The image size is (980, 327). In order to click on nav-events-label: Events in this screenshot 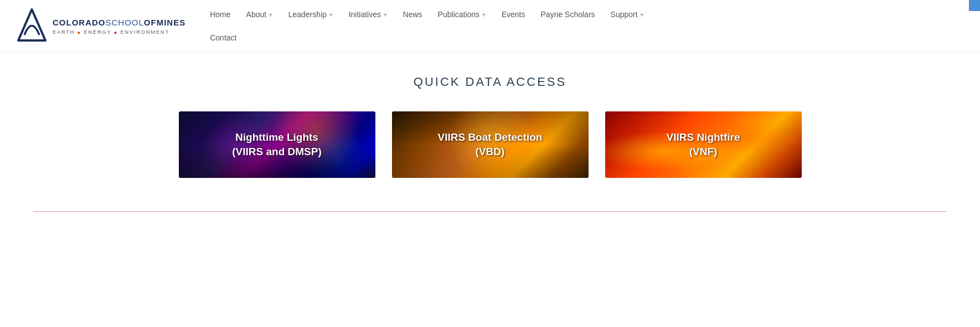, I will do `click(514, 14)`.